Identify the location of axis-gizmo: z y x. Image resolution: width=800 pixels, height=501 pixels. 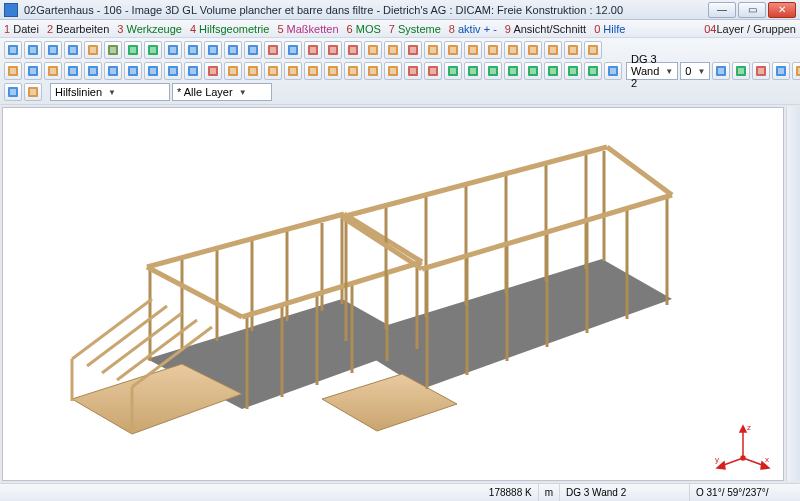
(743, 445).